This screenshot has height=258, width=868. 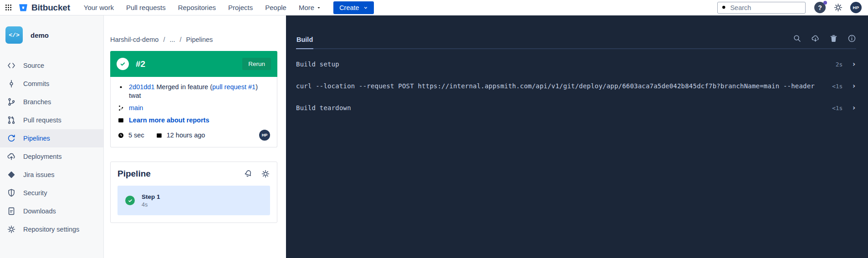 What do you see at coordinates (194, 40) in the screenshot?
I see `breadcrumb: Harshil-cd-demo / ... / Pipelines` at bounding box center [194, 40].